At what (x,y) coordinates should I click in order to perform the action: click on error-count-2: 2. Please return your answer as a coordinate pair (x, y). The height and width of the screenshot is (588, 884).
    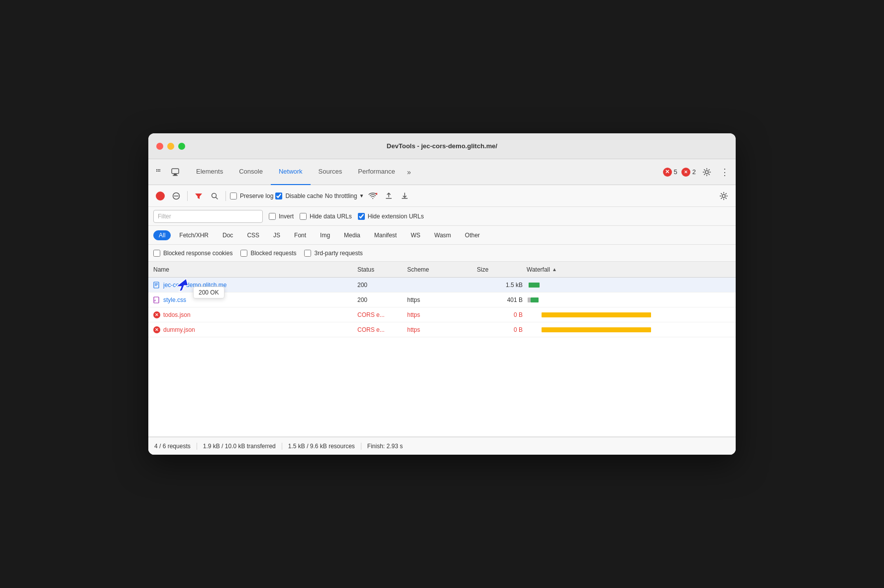
    Looking at the image, I should click on (694, 172).